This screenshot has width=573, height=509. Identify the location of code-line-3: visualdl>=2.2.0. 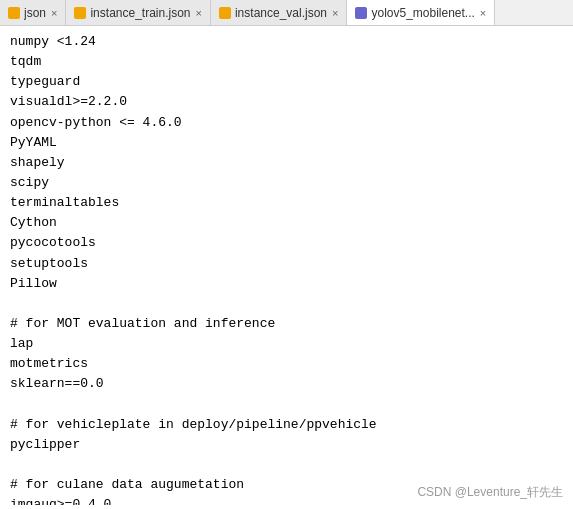
(286, 102).